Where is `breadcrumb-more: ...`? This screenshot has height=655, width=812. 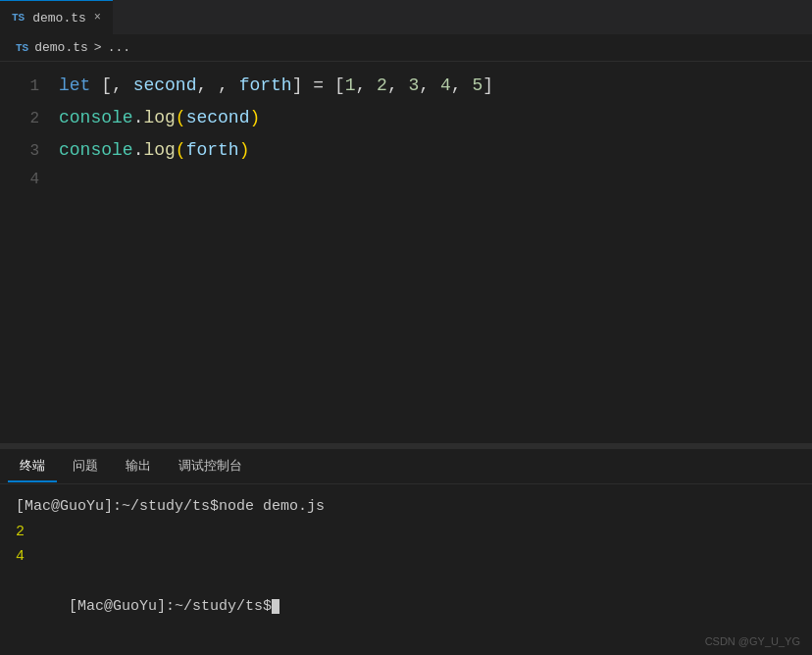
breadcrumb-more: ... is located at coordinates (120, 47).